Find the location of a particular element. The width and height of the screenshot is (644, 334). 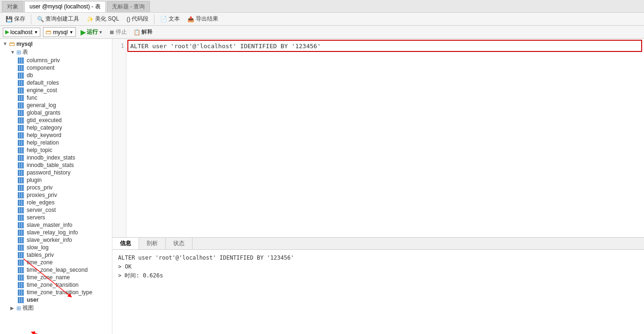

sidebar-item-table-global_grants: global_grants is located at coordinates (56, 113).